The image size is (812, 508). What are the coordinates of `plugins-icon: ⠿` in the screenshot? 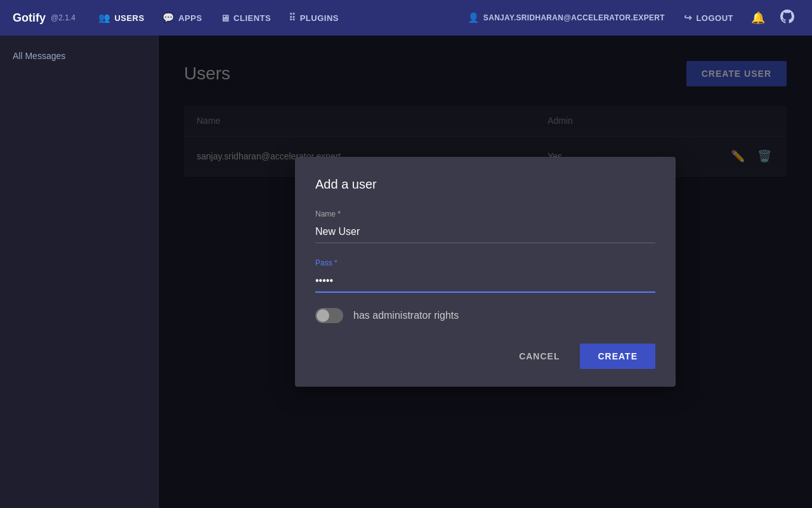 It's located at (292, 18).